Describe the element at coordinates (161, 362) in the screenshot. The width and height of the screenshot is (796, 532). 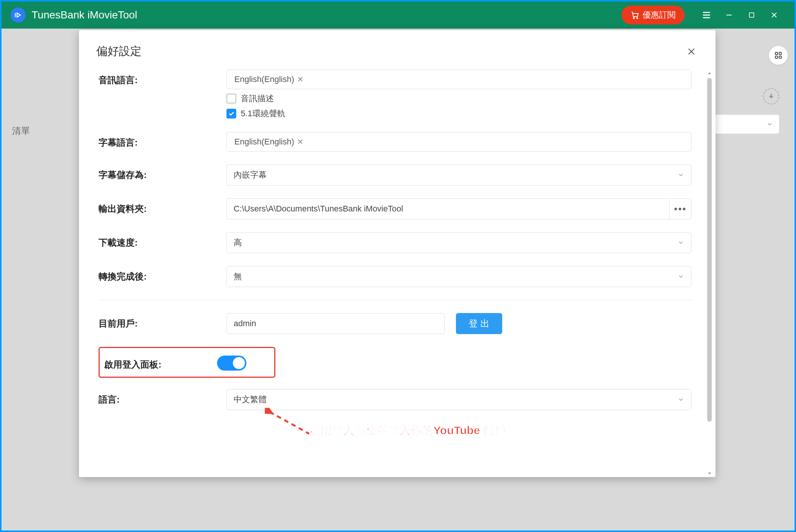
I see `label-enable-login-panel: 啟用登入面板:` at that location.